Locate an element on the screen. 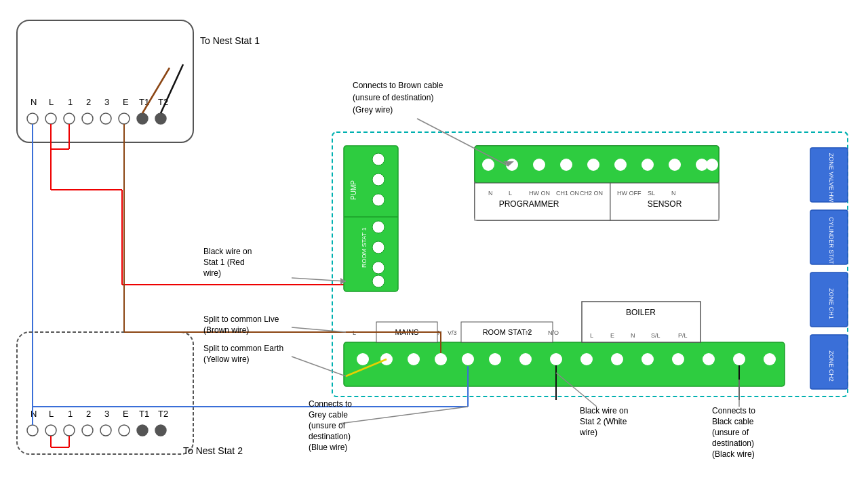 The image size is (868, 488). svg-text: (unsure of destination) is located at coordinates (393, 98).